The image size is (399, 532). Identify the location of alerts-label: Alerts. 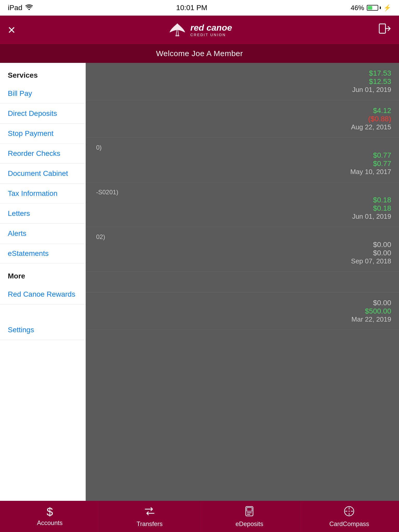
(17, 233).